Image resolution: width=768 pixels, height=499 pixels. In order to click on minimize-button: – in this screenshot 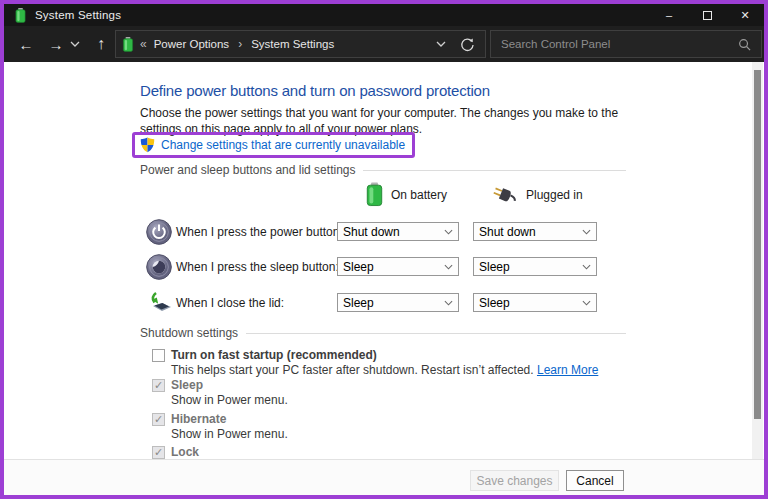, I will do `click(669, 15)`.